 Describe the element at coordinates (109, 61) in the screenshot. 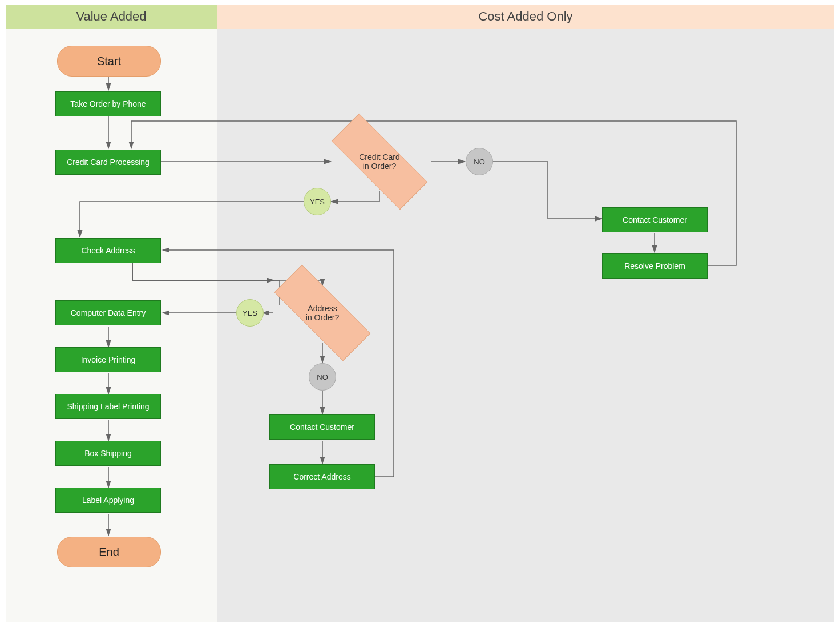

I see `terminator-start: Start` at that location.